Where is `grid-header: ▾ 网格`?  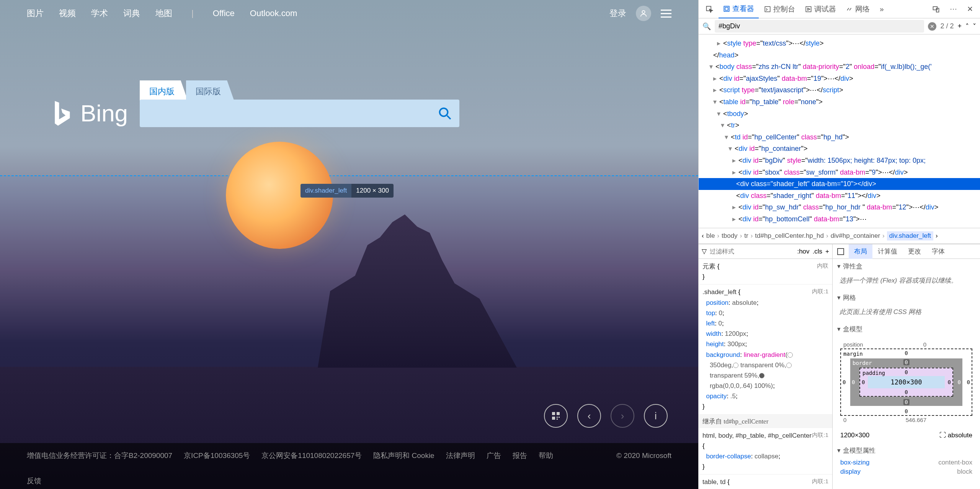
grid-header: ▾ 网格 is located at coordinates (906, 298).